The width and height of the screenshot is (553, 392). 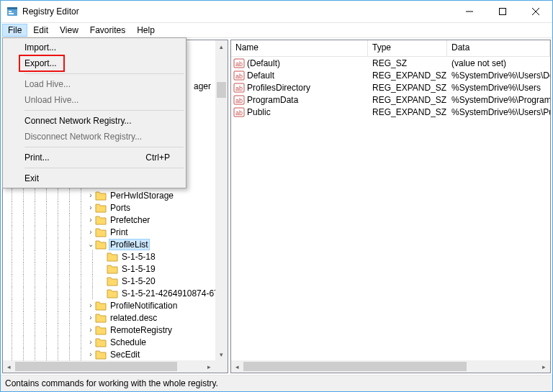 What do you see at coordinates (141, 330) in the screenshot?
I see `tree-item-label: RemoteRegistry` at bounding box center [141, 330].